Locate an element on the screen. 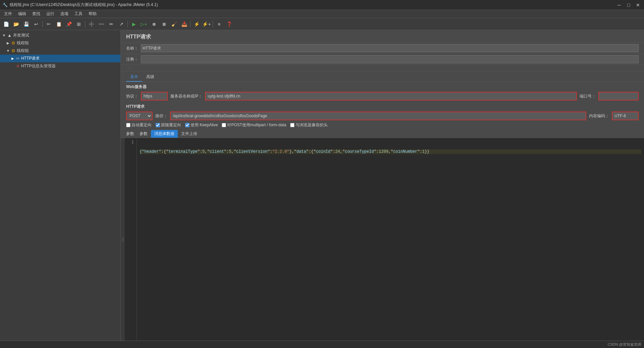 The height and width of the screenshot is (348, 644). encoding-input is located at coordinates (625, 116).